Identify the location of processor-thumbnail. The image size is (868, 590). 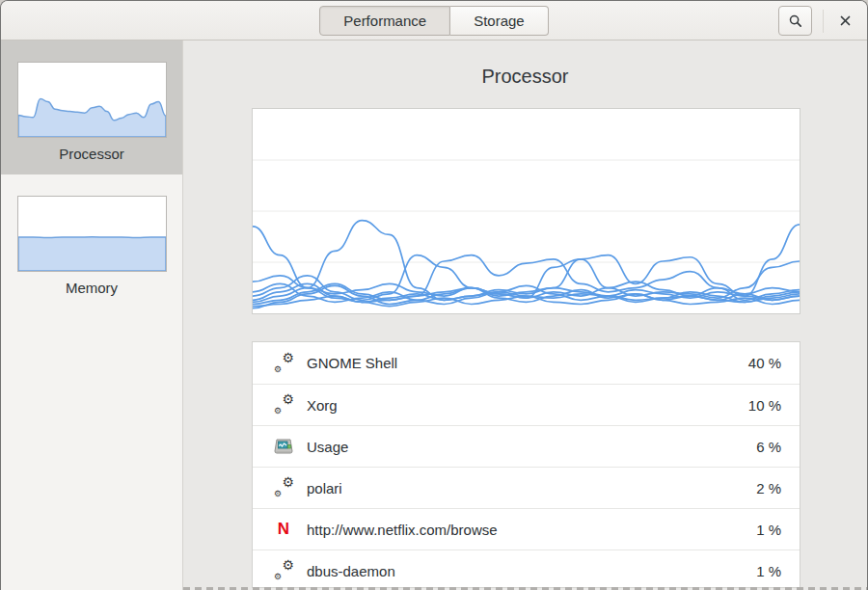
(93, 100).